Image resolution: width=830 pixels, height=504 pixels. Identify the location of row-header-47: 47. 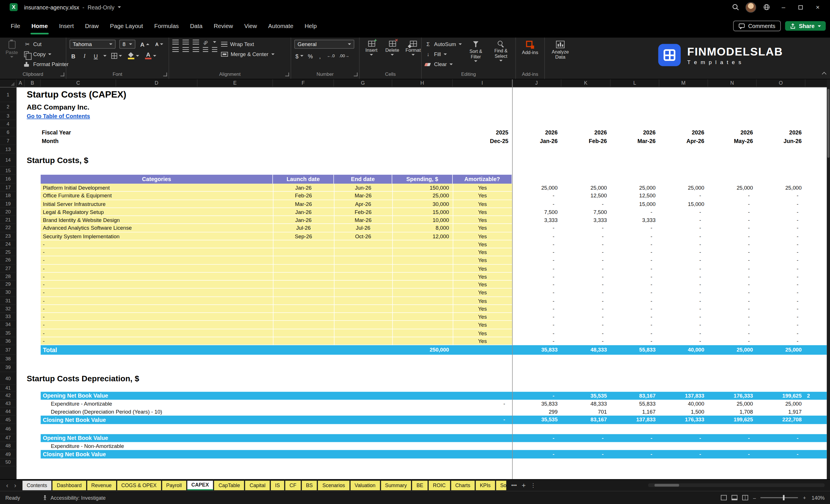
(8, 438).